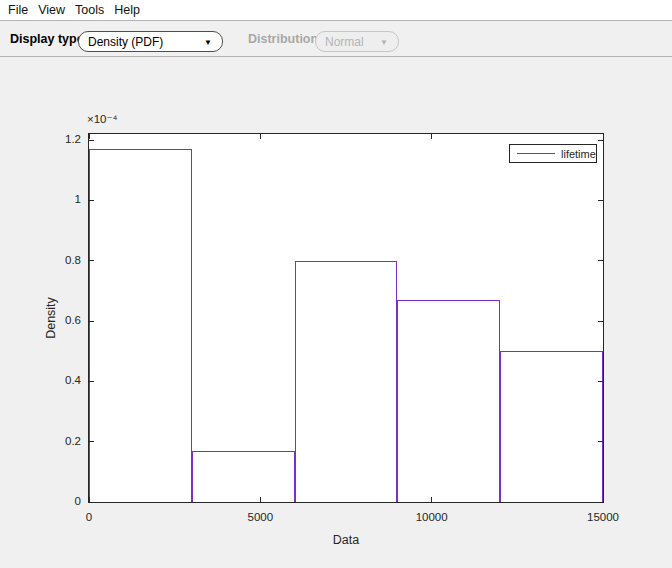  Describe the element at coordinates (346, 540) in the screenshot. I see `x-axis-label: Data` at that location.